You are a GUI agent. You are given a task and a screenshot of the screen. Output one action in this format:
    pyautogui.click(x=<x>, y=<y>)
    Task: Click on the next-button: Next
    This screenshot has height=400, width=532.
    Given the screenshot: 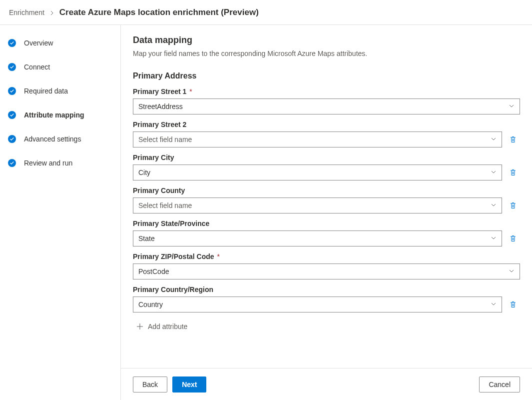 What is the action you would take?
    pyautogui.click(x=189, y=384)
    